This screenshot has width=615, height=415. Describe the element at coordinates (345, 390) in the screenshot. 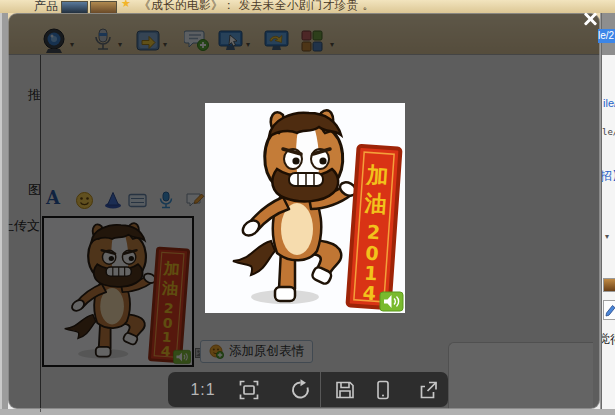

I see `save-icon` at that location.